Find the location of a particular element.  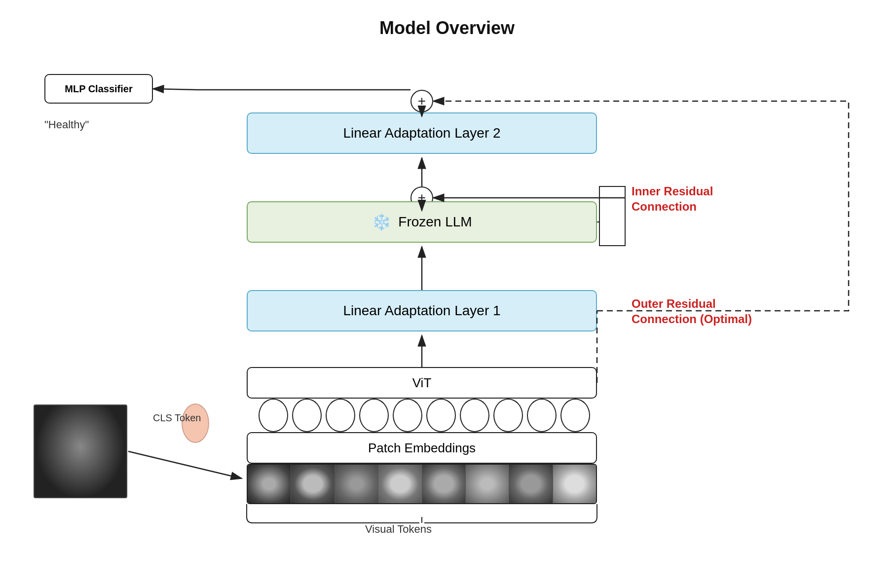

layer2-label: Linear Adaptation Layer 2 is located at coordinates (421, 133).